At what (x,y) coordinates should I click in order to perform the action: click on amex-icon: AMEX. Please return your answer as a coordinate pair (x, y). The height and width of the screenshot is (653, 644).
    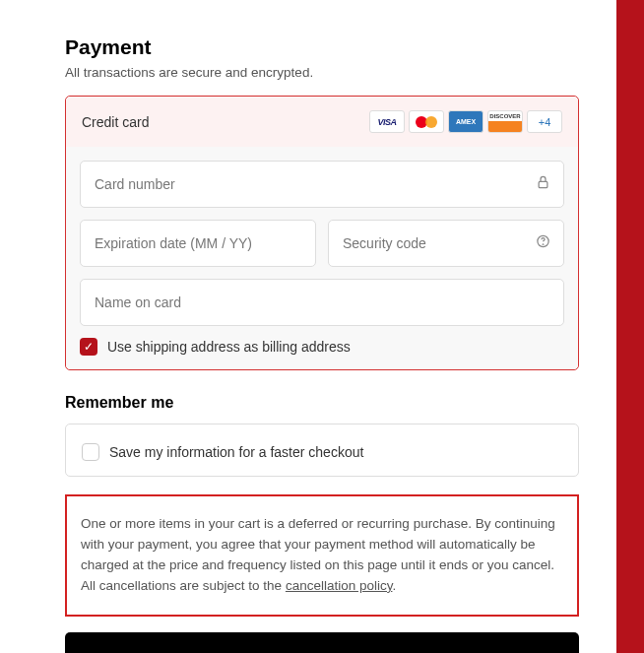
    Looking at the image, I should click on (466, 122).